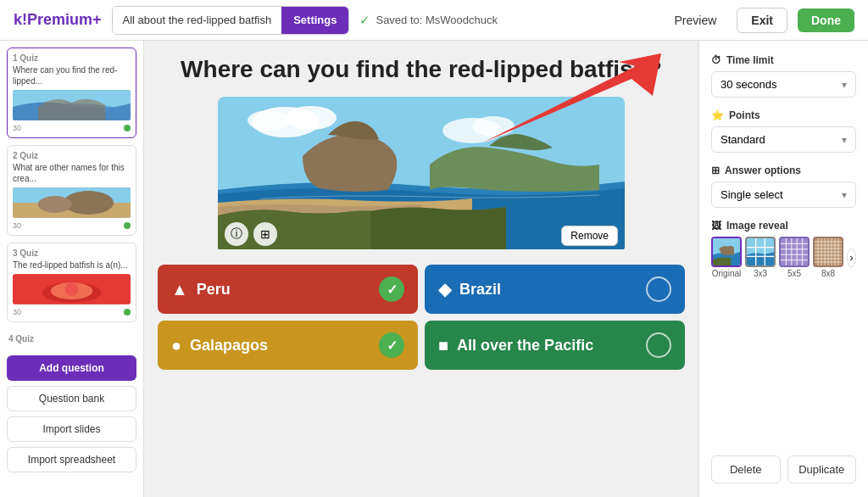  What do you see at coordinates (783, 76) in the screenshot?
I see `time-limit-section: ⏱ Time limit 30 seconds ▾` at bounding box center [783, 76].